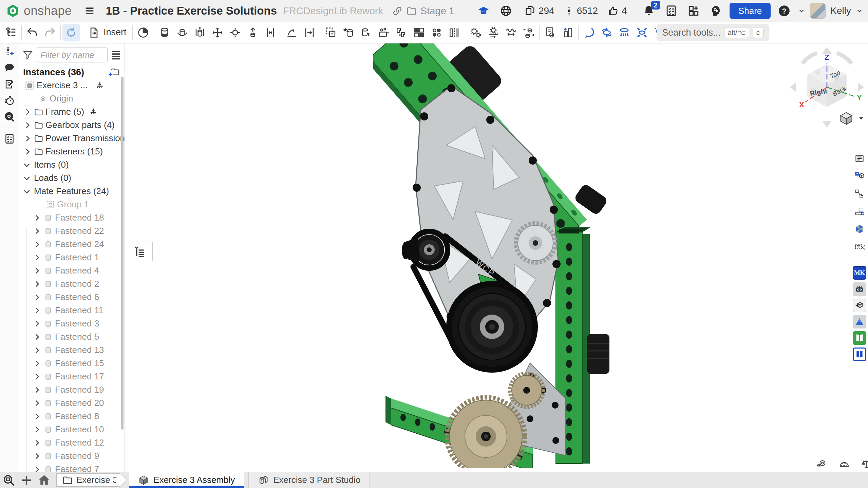  What do you see at coordinates (9, 480) in the screenshot?
I see `search-tabs-button` at bounding box center [9, 480].